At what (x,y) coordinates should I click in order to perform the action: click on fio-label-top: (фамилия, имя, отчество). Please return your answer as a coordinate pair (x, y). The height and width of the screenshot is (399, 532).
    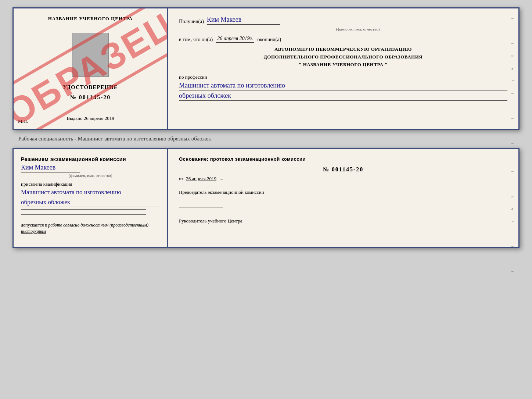
    Looking at the image, I should click on (358, 29).